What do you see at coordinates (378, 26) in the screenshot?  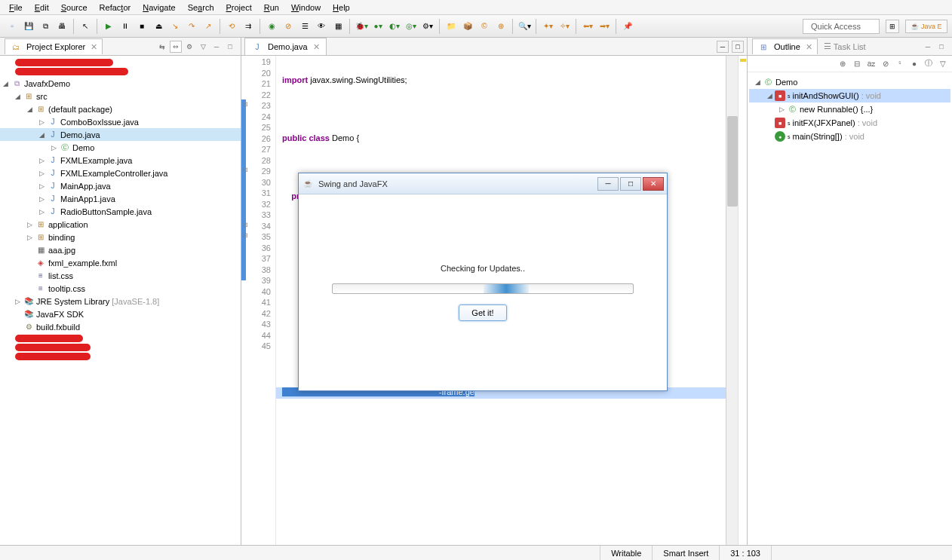 I see `run-icon: ●▾` at bounding box center [378, 26].